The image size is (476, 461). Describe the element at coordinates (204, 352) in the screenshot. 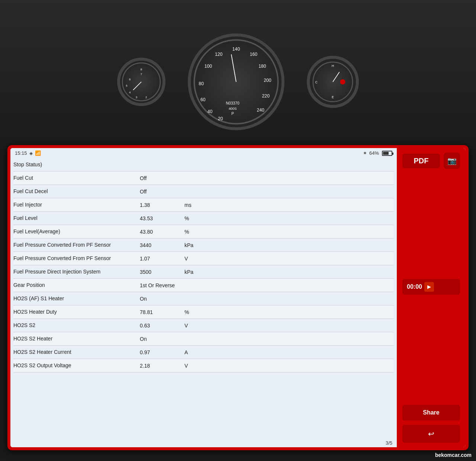

I see `table-row: HO2S S2 Heater Current0.97A` at that location.